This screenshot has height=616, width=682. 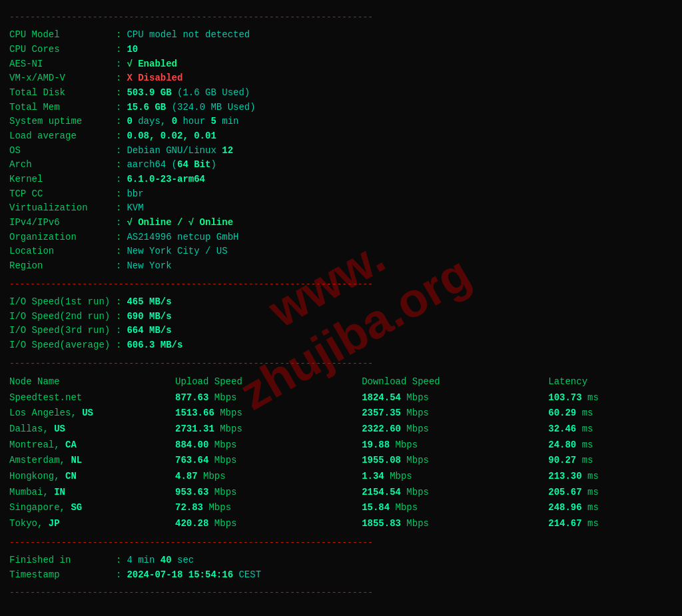 I want to click on mem-used: (324.0 MB Used), so click(x=214, y=108).